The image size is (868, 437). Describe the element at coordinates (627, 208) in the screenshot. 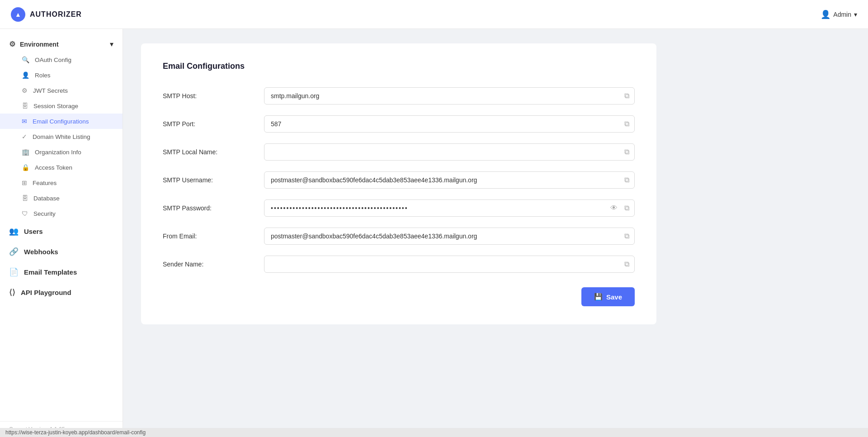

I see `copy-button-smtp-password: ⧉` at that location.